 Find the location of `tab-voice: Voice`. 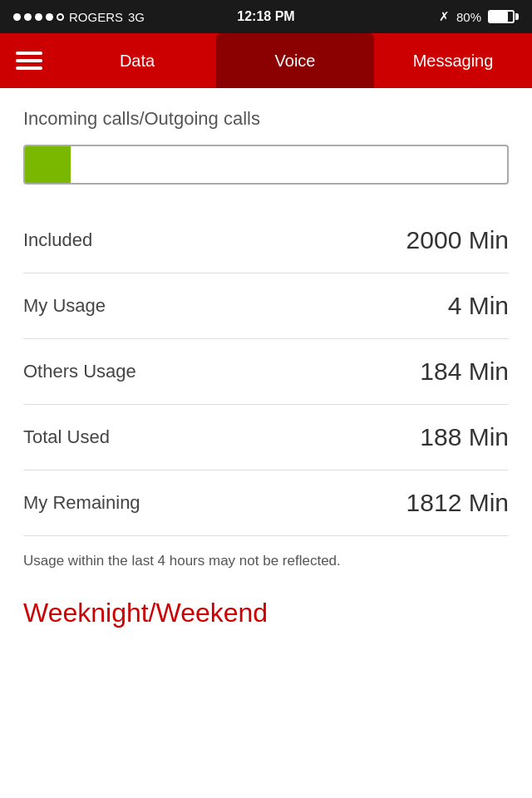

tab-voice: Voice is located at coordinates (295, 61).